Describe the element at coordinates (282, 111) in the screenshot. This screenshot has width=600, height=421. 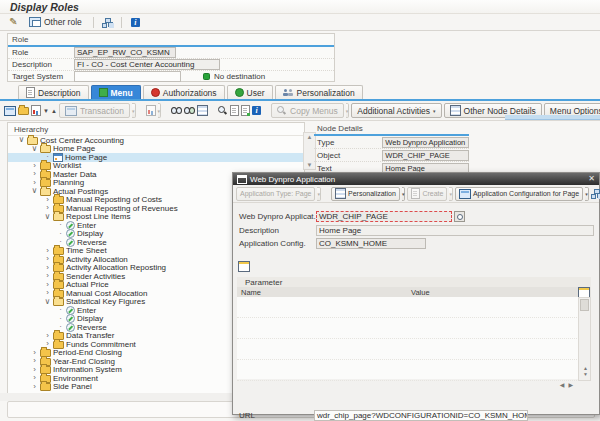
I see `copy-menus-icon` at that location.